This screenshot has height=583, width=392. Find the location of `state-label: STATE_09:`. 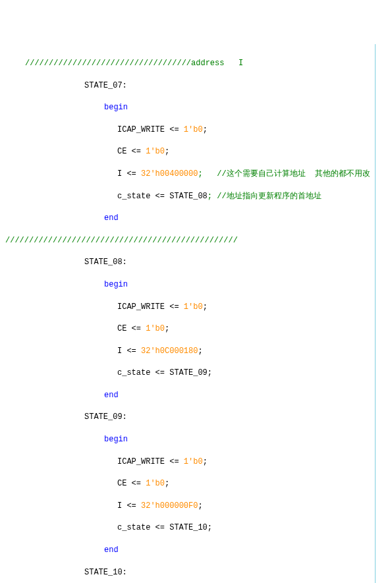

state-label: STATE_09: is located at coordinates (187, 418).